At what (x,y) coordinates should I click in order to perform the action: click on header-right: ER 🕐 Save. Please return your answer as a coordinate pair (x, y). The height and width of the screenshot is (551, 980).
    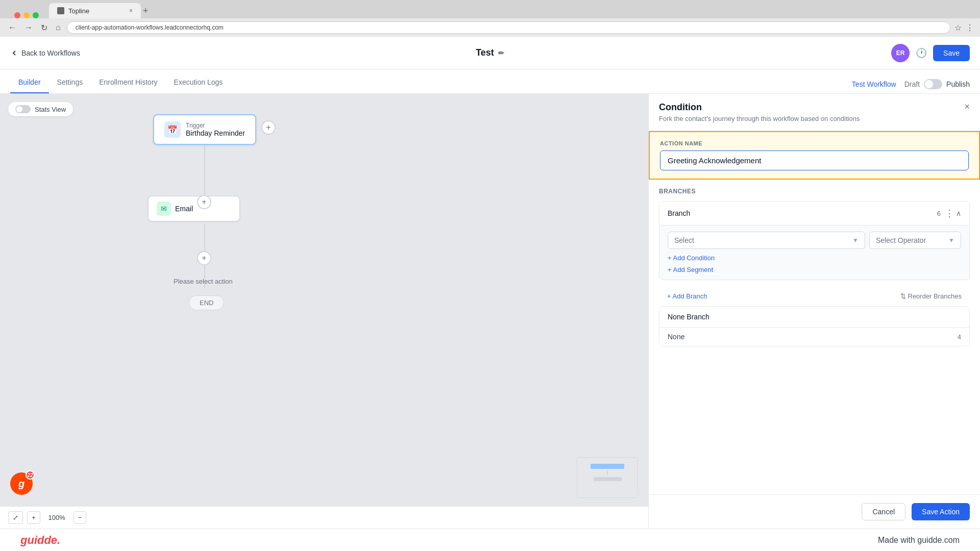
    Looking at the image, I should click on (930, 53).